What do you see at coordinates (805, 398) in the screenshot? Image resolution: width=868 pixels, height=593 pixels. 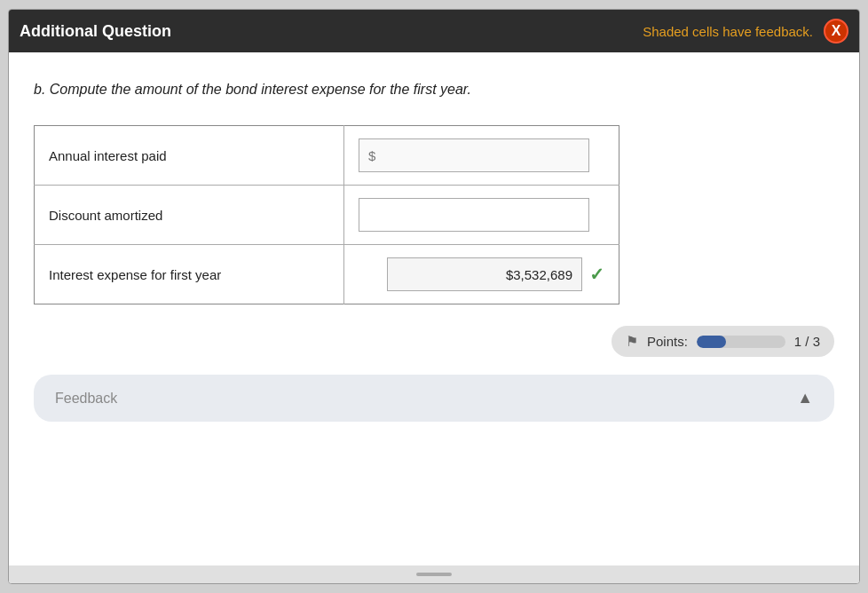 I see `feedback-arrow-icon: ▲` at bounding box center [805, 398].